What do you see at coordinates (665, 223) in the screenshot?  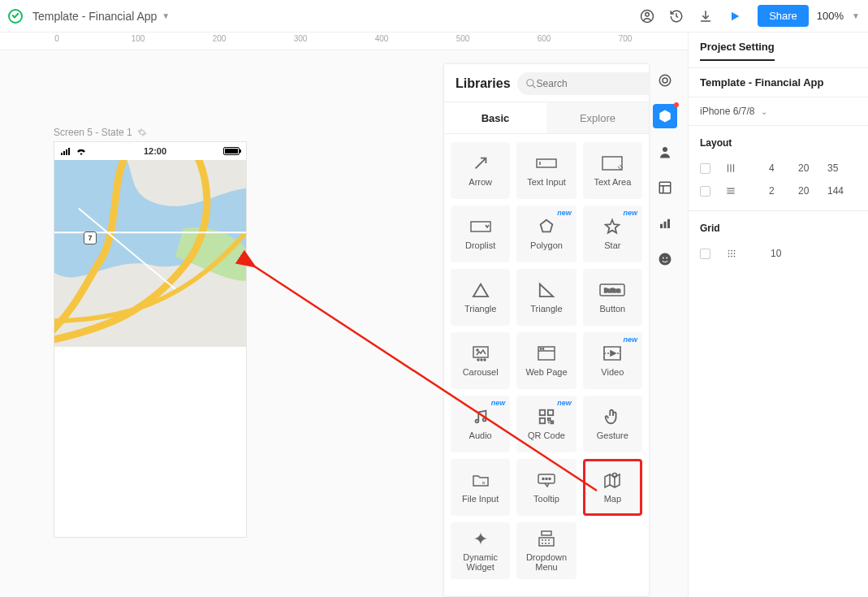 I see `rail-chart-icon` at bounding box center [665, 223].